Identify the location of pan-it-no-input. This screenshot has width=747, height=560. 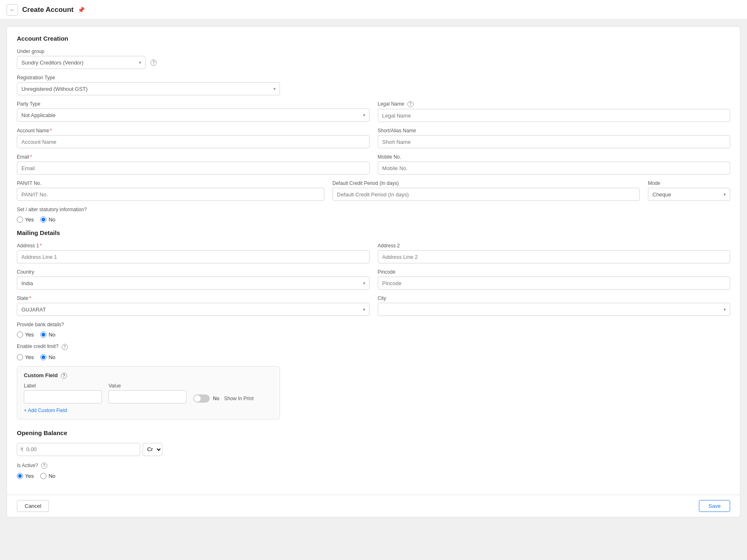
(171, 194).